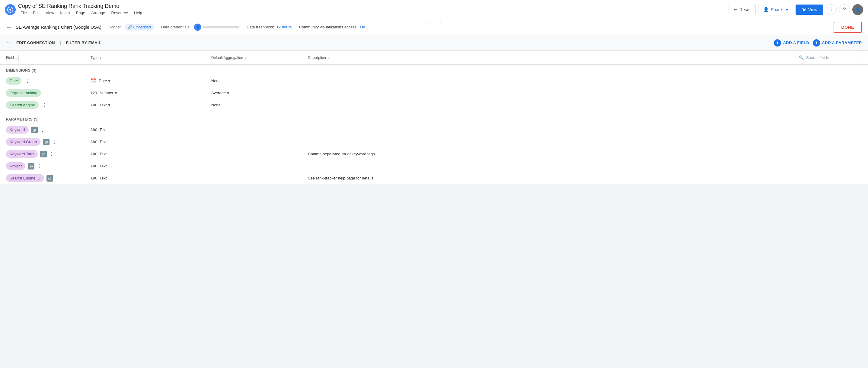 Image resolution: width=868 pixels, height=368 pixels. I want to click on agg-dropdown: Average ▾, so click(220, 93).